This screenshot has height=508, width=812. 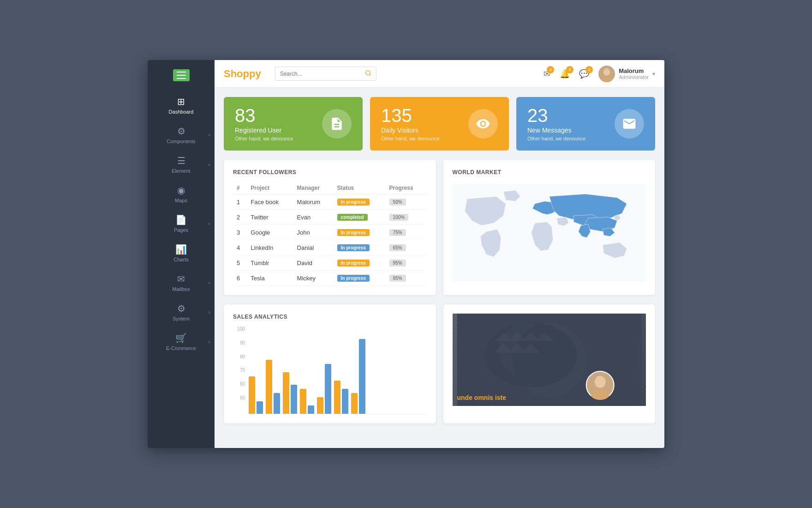 What do you see at coordinates (398, 233) in the screenshot?
I see `progress-badge: 75%` at bounding box center [398, 233].